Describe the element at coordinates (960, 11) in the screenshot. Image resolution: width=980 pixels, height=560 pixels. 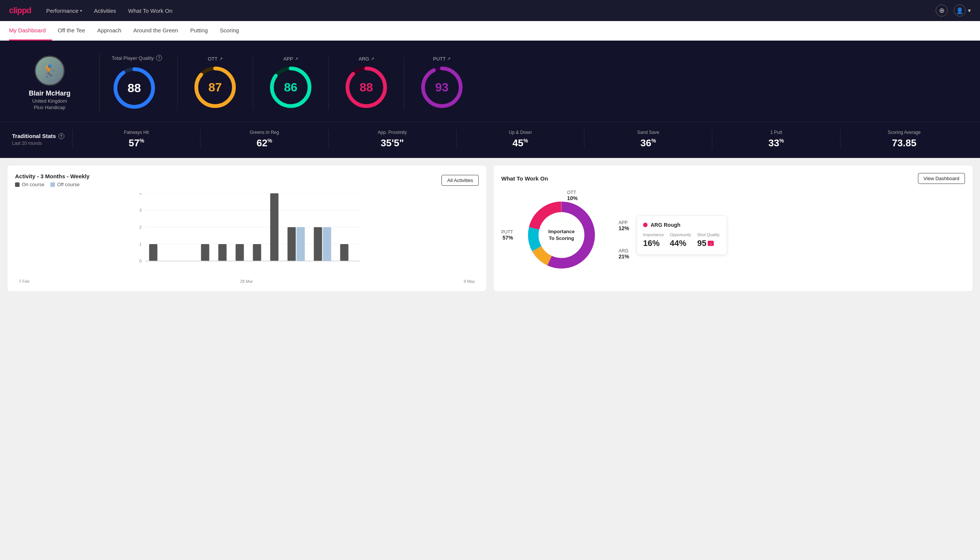
I see `user-icon: 👤` at that location.